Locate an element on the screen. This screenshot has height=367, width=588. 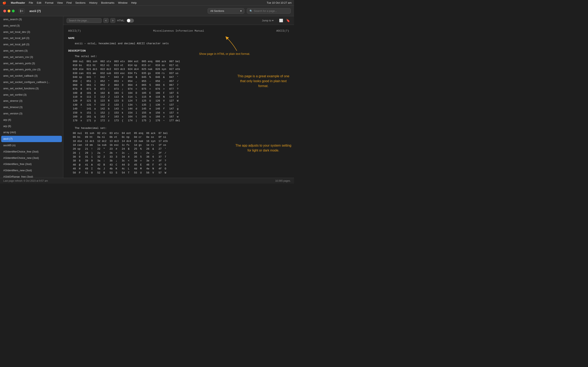
sections-dropdown: All Sections ▾ is located at coordinates (226, 11).